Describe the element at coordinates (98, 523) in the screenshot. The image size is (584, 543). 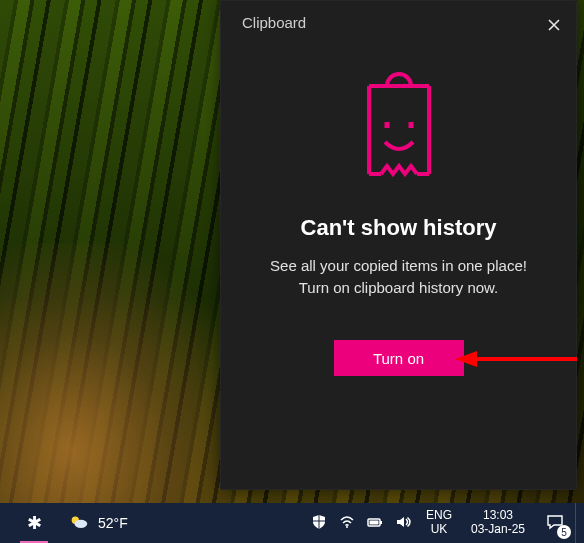
I see `taskbar-weather: 52°F` at that location.